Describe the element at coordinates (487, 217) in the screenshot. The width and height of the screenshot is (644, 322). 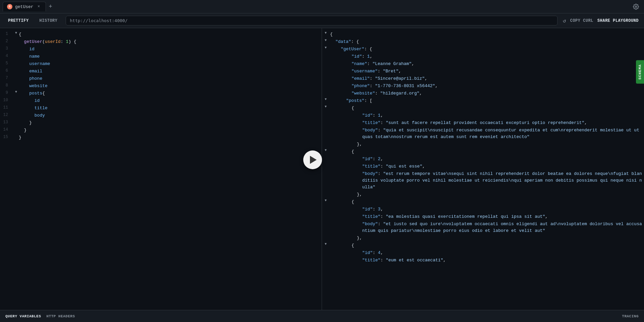
I see `json-post3-title-value: "title": "ea molestias quasi exercitatio…` at that location.